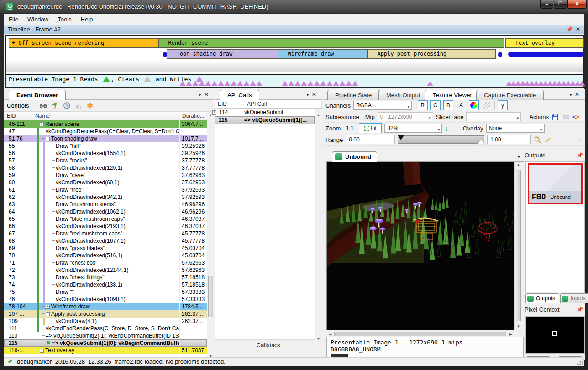 Image resolution: width=588 pixels, height=370 pixels. Describe the element at coordinates (318, 227) in the screenshot. I see `api-calls-scrollbar: ▲ ▼` at that location.